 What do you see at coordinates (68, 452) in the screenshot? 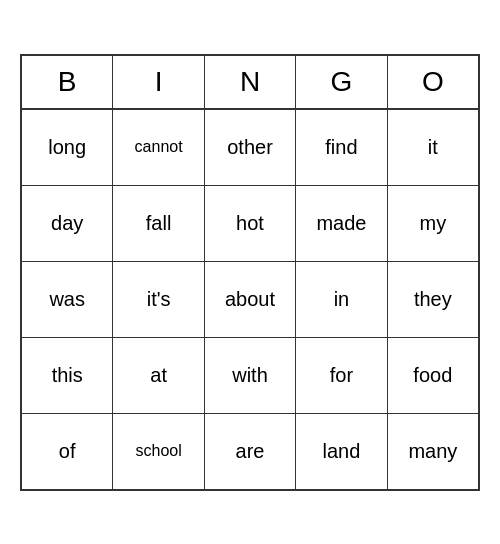
I see `bingo-cell-5-1: of` at bounding box center [68, 452].